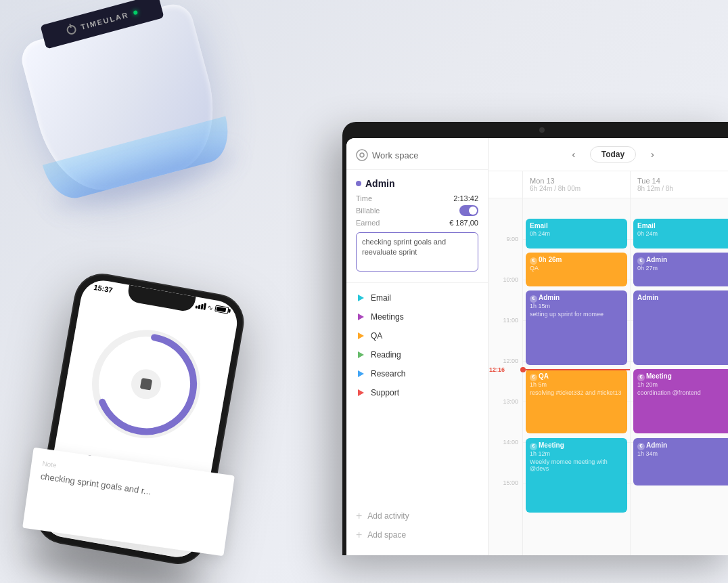  I want to click on play-research-icon, so click(361, 374).